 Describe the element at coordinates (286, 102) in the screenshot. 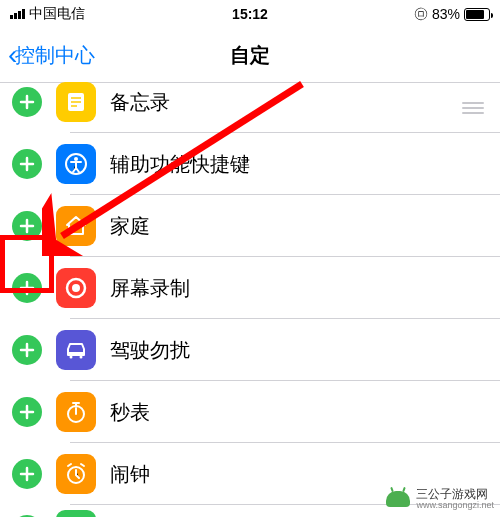

I see `item-label: 备忘录` at that location.